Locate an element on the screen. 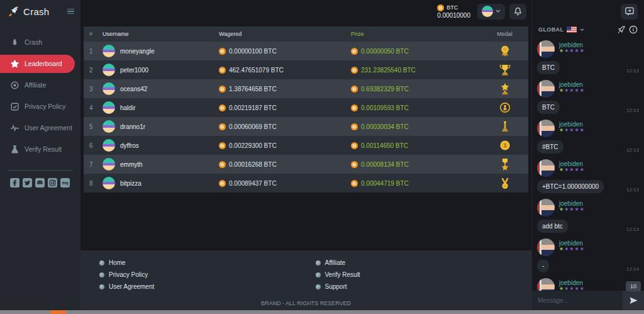  wagered-cell: B0.00016268 BTC is located at coordinates (285, 165).